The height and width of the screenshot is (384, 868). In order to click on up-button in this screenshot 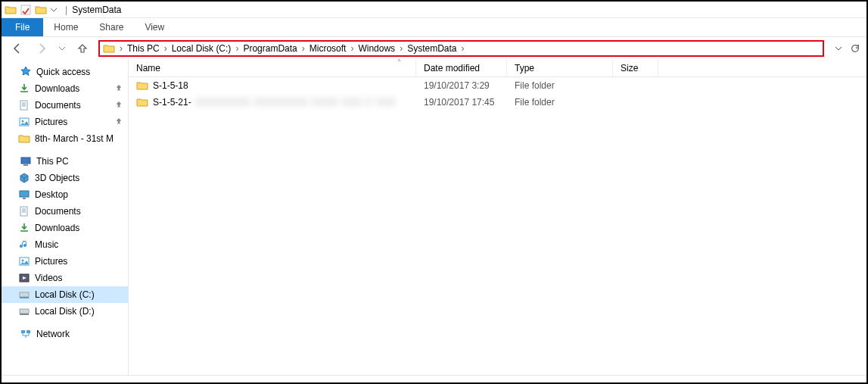, I will do `click(82, 48)`.